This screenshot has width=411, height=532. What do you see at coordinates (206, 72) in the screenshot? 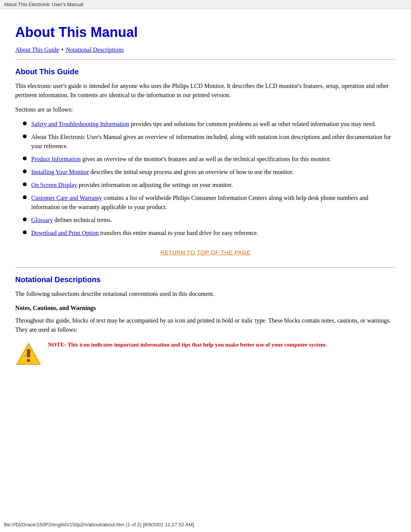
I see `about-guide-title: About This Guide` at bounding box center [206, 72].